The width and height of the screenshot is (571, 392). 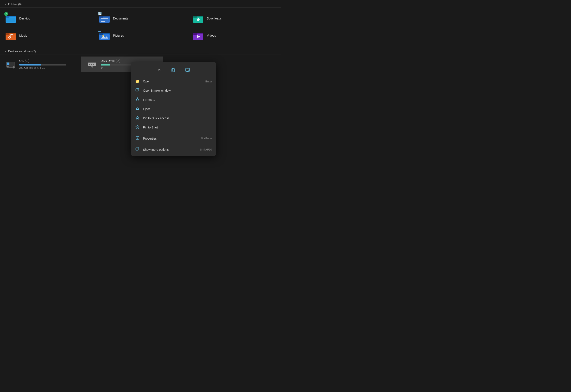 What do you see at coordinates (138, 90) in the screenshot?
I see `open-new-window-icon` at bounding box center [138, 90].